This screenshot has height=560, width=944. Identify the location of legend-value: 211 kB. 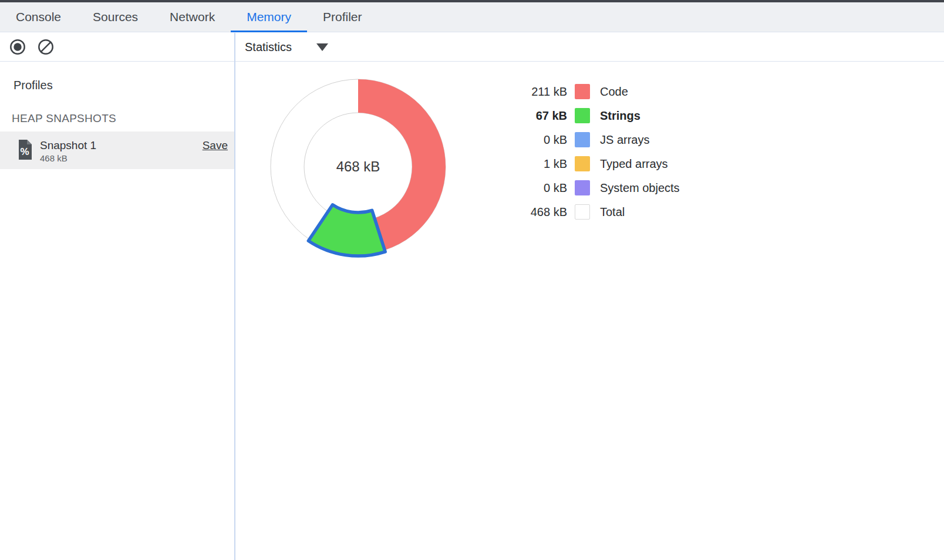
(536, 92).